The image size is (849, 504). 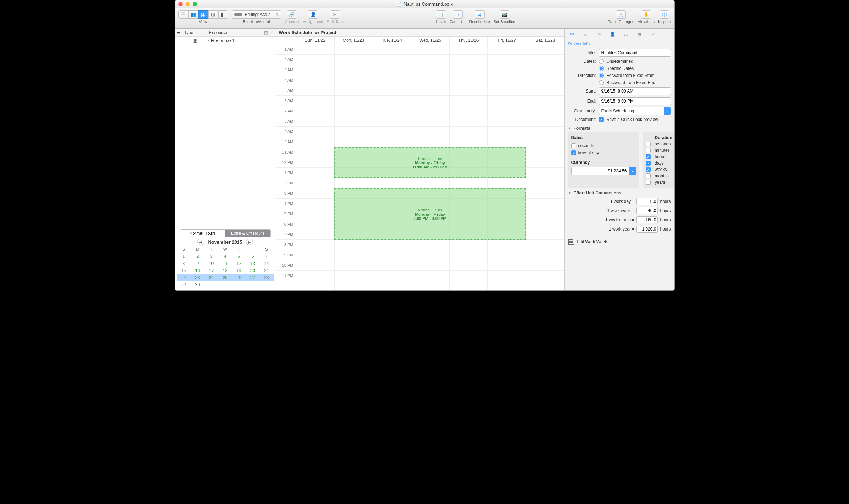 What do you see at coordinates (646, 15) in the screenshot?
I see `violations-button: ✋` at bounding box center [646, 15].